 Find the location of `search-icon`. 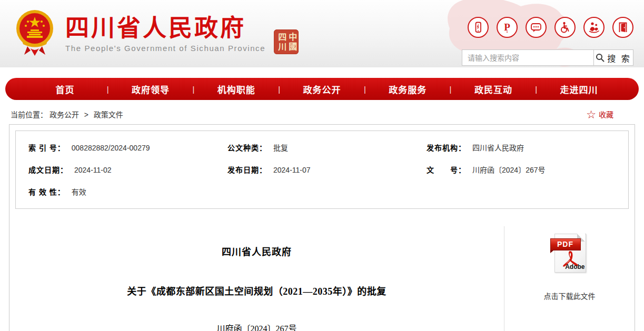

search-icon is located at coordinates (600, 58).